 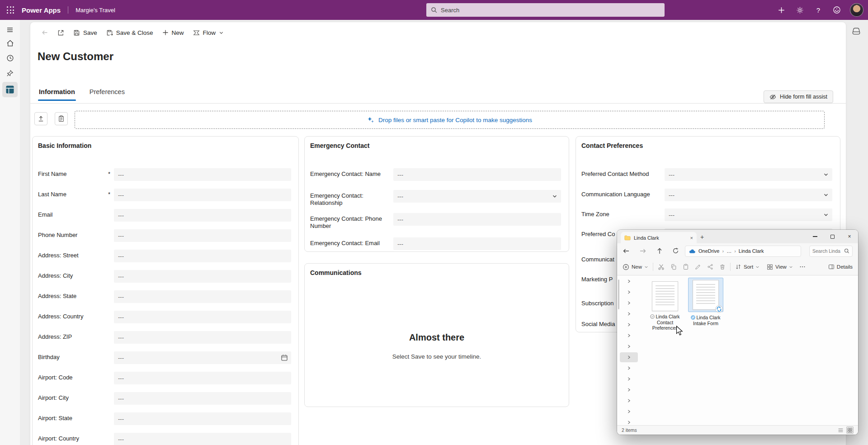 I want to click on new-item-button: New, so click(x=636, y=267).